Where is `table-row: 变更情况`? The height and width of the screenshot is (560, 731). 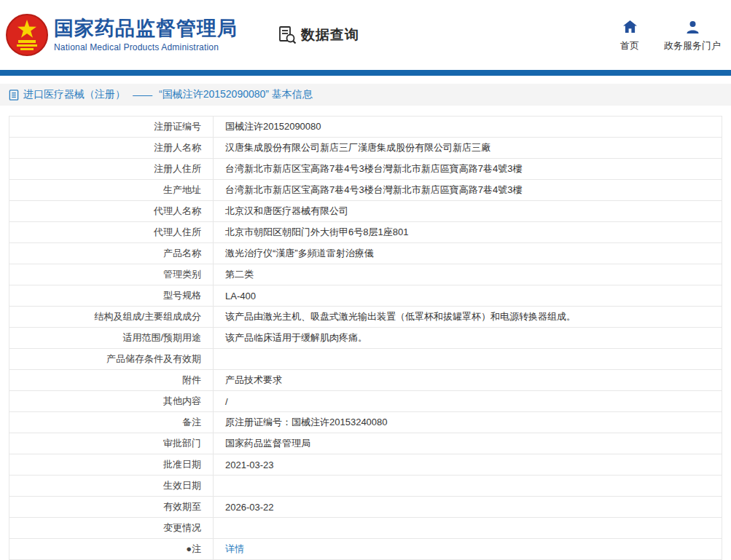 table-row: 变更情况 is located at coordinates (366, 529).